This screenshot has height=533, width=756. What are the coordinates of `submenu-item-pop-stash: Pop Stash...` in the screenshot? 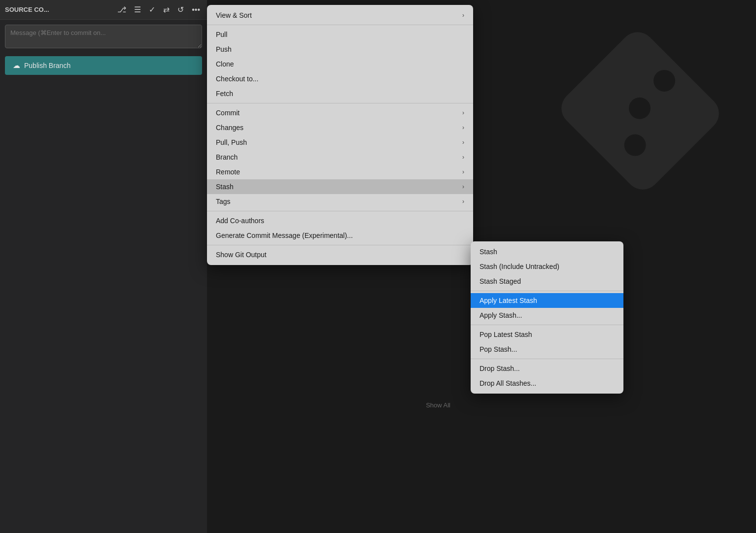 It's located at (547, 349).